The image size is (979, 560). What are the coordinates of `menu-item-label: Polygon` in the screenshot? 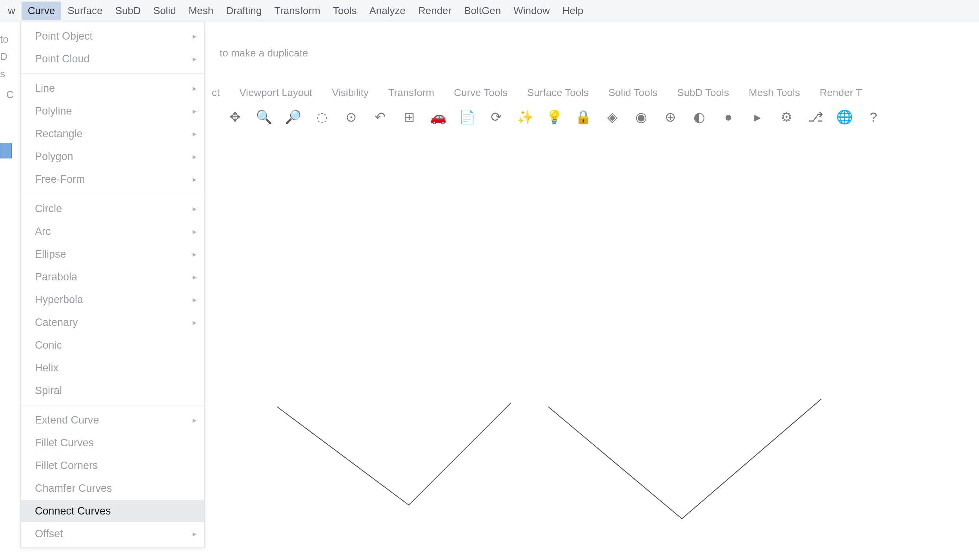 It's located at (54, 157).